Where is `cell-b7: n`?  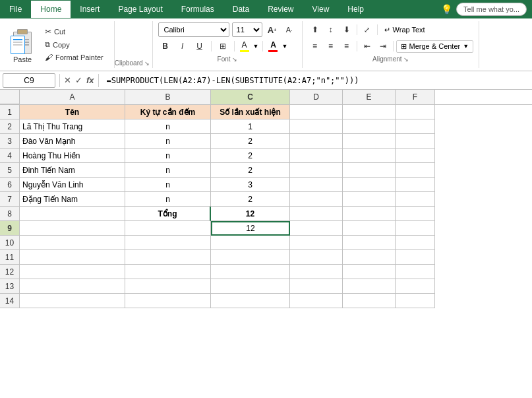
cell-b7: n is located at coordinates (168, 199).